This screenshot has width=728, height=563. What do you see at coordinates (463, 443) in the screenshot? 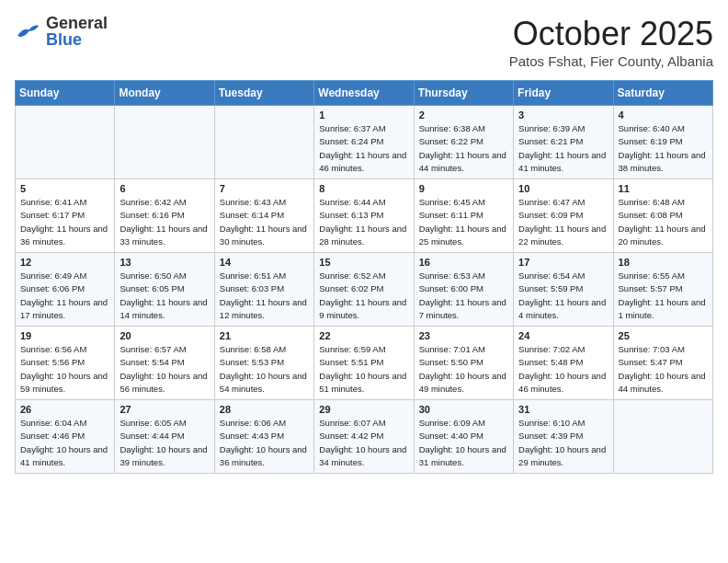
I see `day-info: Sunrise: 6:09 AM Sunset: 4:40 PM Dayligh…` at bounding box center [463, 443].